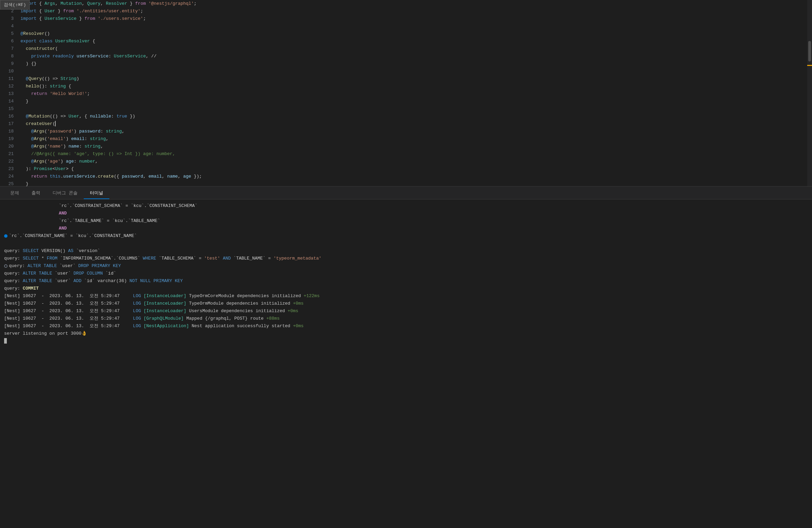 This screenshot has width=812, height=528. I want to click on scrollbar-mark, so click(810, 66).